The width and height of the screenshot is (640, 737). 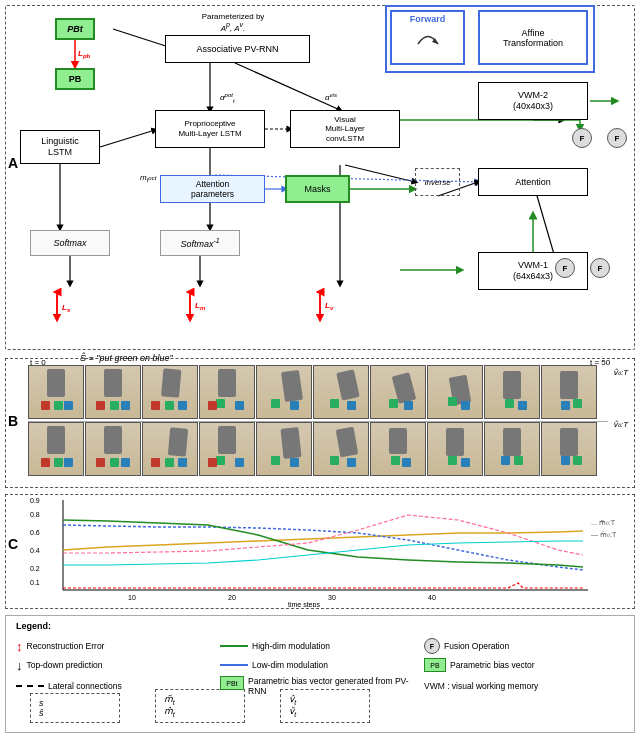 I want to click on legend-item-lateral: Lateral connections, so click(x=116, y=686).